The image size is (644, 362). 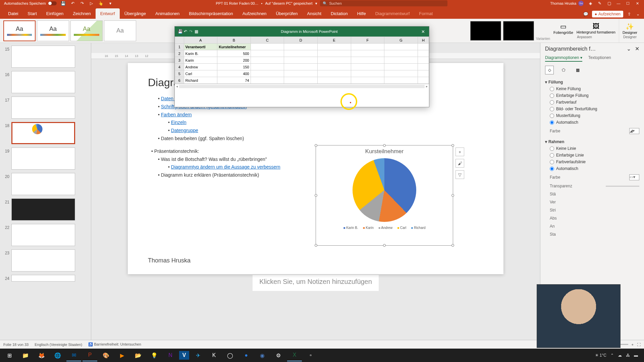 I want to click on designer-button: ✨Designer, so click(x=630, y=28).